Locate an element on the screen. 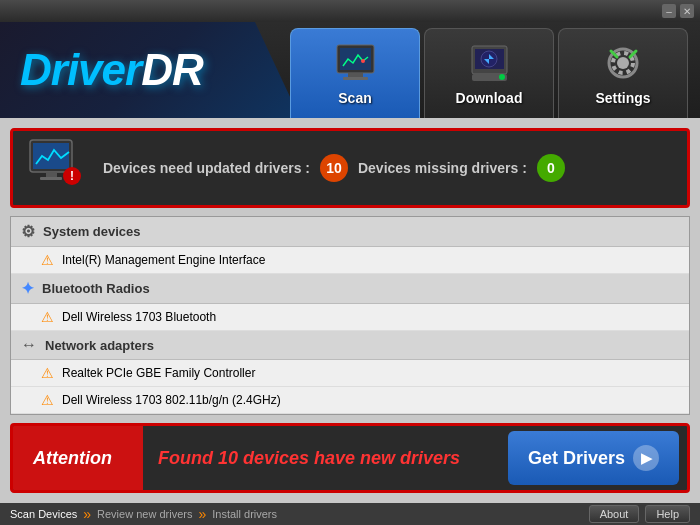  device-name: Intel(R) Management Engine Interface is located at coordinates (164, 260).